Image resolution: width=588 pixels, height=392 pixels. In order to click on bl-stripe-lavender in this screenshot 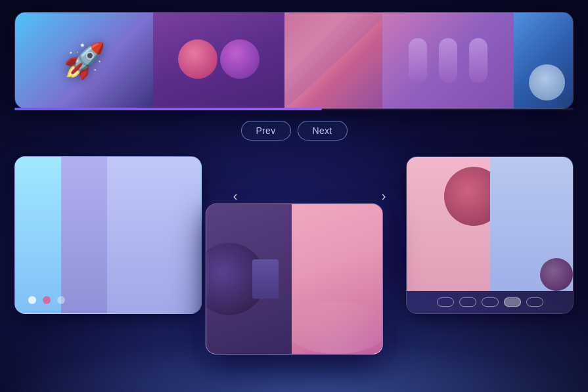, I will do `click(154, 235)`.